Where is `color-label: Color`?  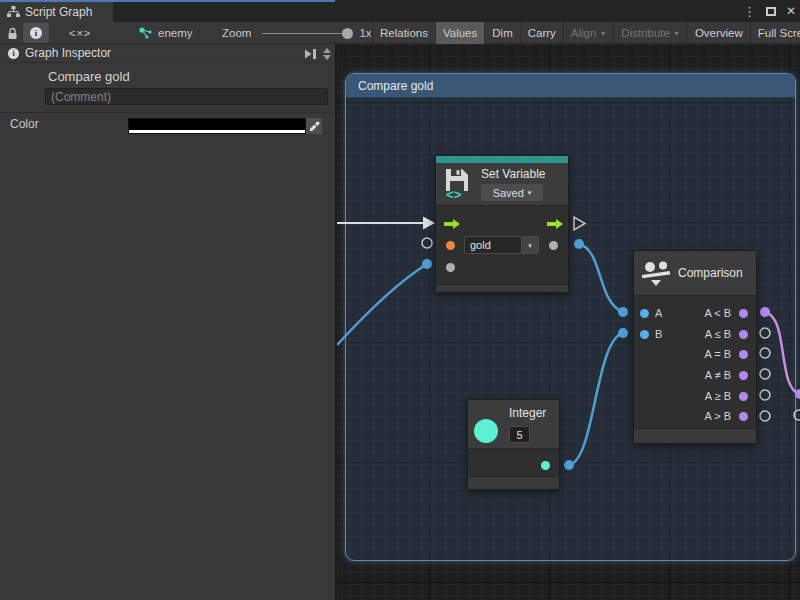 color-label: Color is located at coordinates (24, 124).